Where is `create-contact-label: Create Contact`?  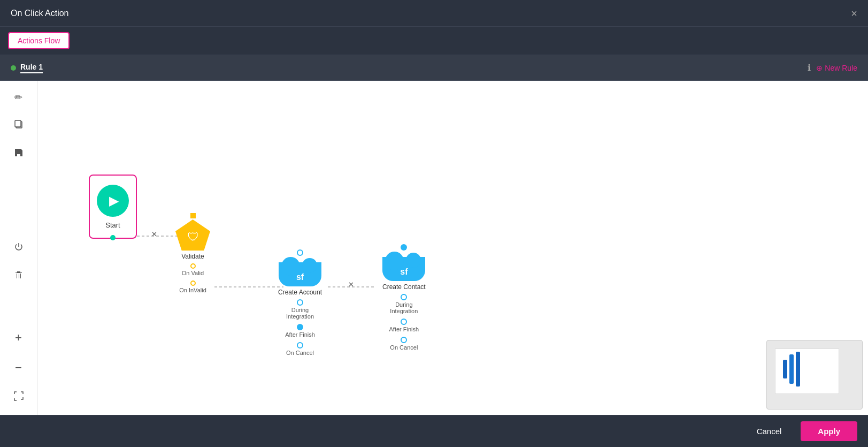 create-contact-label: Create Contact is located at coordinates (404, 287).